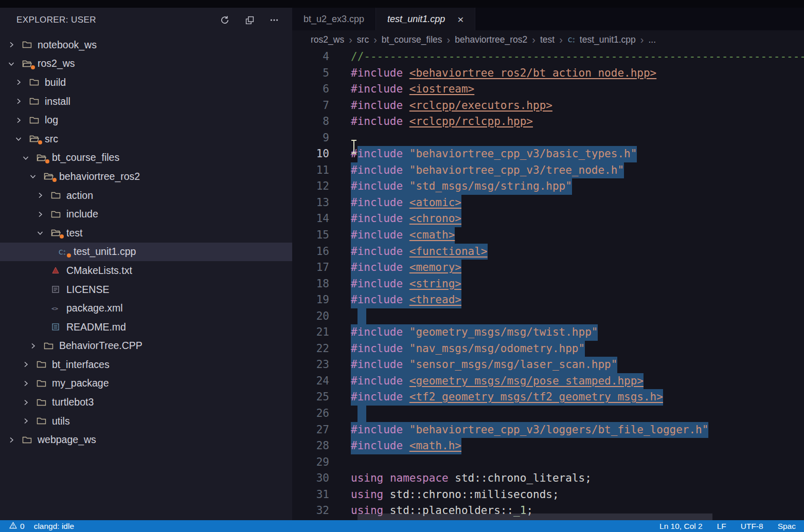 This screenshot has height=532, width=804. What do you see at coordinates (548, 187) in the screenshot?
I see `code-line-12: 12#include "std_msgs/msg/string.hpp"` at bounding box center [548, 187].